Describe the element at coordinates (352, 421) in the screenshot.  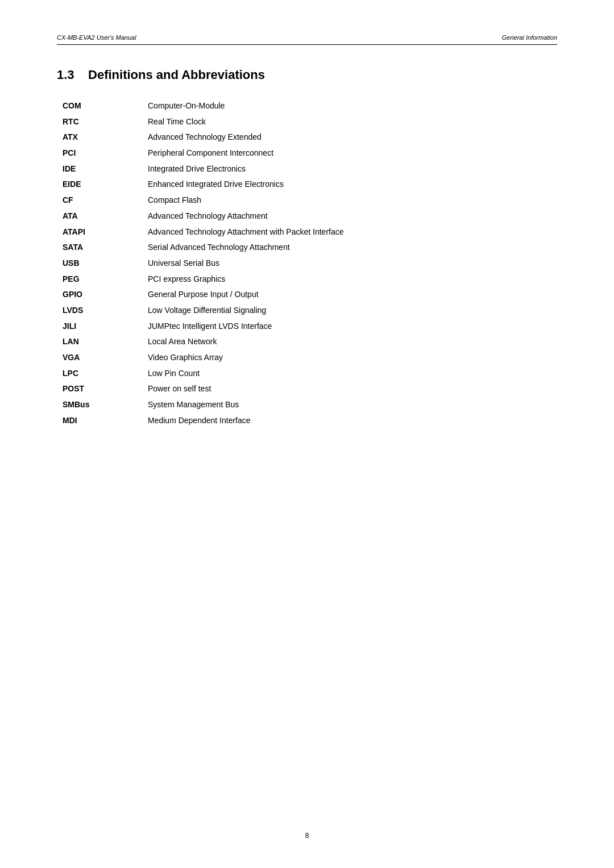
I see `abbreviation-definition: Medium Dependent Interface` at that location.